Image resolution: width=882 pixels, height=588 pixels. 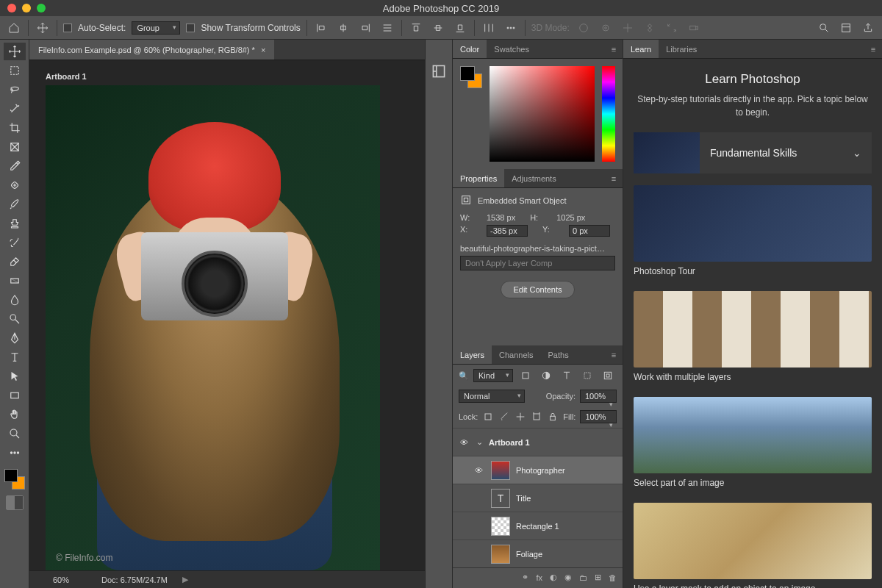 I want to click on tab-channels: Channels, so click(x=516, y=354).